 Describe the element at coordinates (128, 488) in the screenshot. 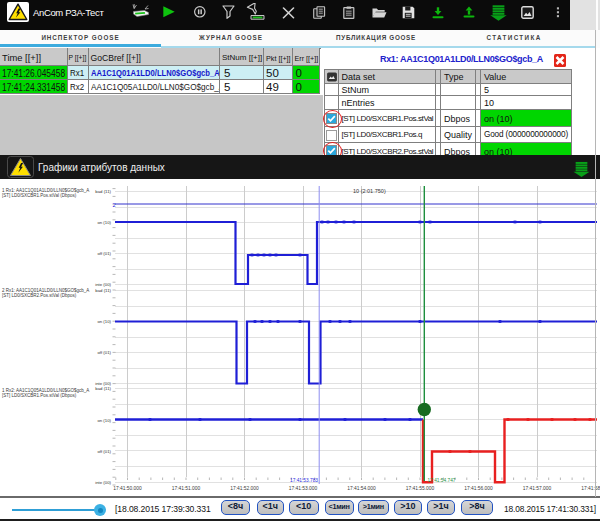

I see `svg-text: 17:41:50.000` at that location.